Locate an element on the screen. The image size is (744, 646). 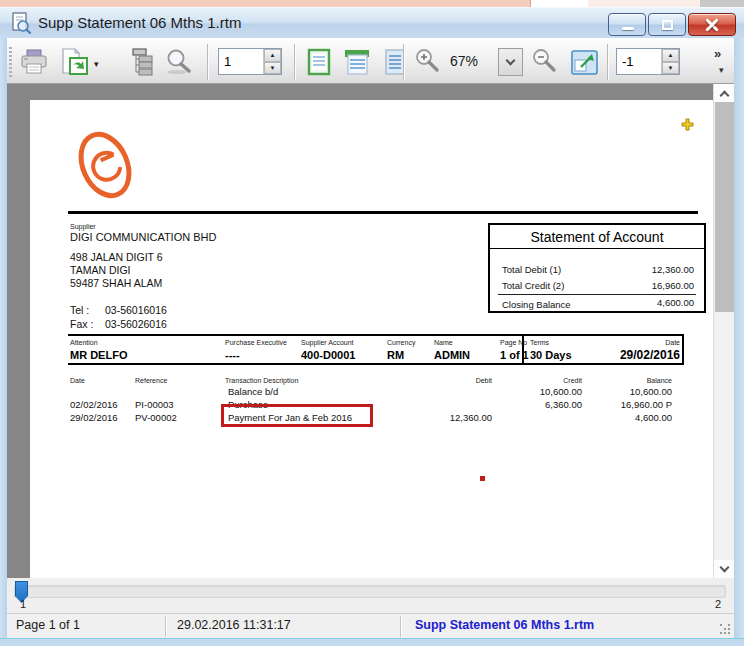
supplier-label: Supplier is located at coordinates (83, 226).